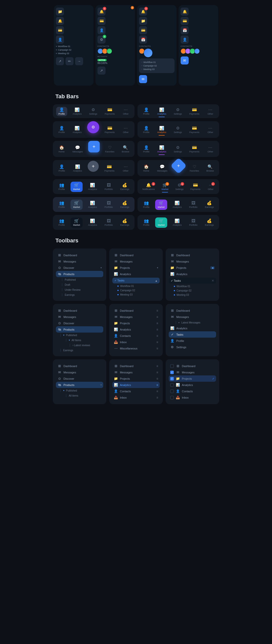 Image resolution: width=272 pixels, height=644 pixels. What do you see at coordinates (62, 187) in the screenshot?
I see `mt1-profile: 👥 Profile` at bounding box center [62, 187].